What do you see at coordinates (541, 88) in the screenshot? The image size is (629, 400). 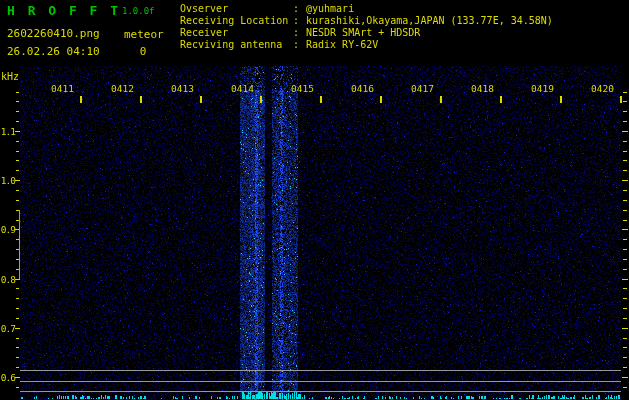 I see `time-tick-label: 0419` at bounding box center [541, 88].